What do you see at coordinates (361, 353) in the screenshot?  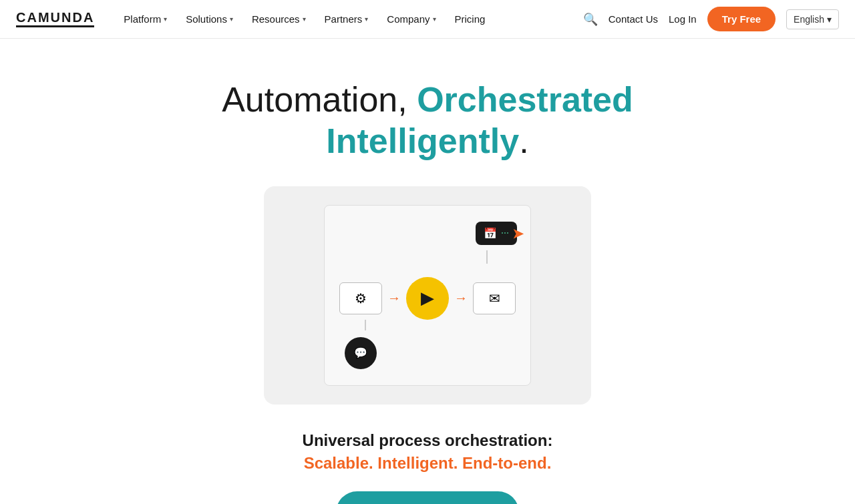 I see `chat-node: 💬` at bounding box center [361, 353].